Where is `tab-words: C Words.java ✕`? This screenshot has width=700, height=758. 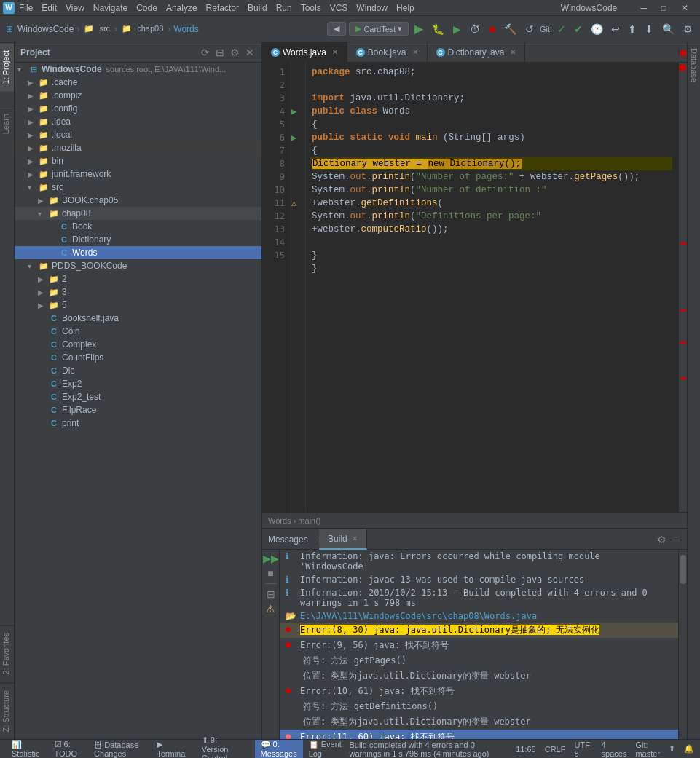
tab-words: C Words.java ✕ is located at coordinates (304, 52).